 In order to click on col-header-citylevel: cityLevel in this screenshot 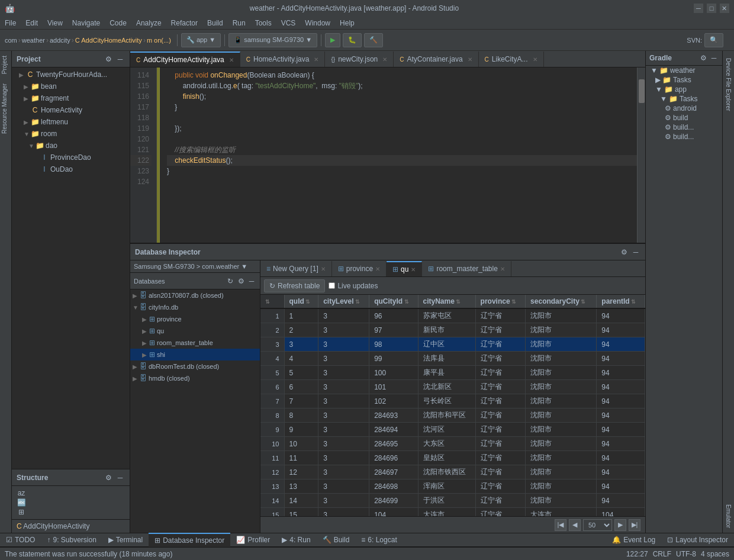, I will do `click(344, 302)`.